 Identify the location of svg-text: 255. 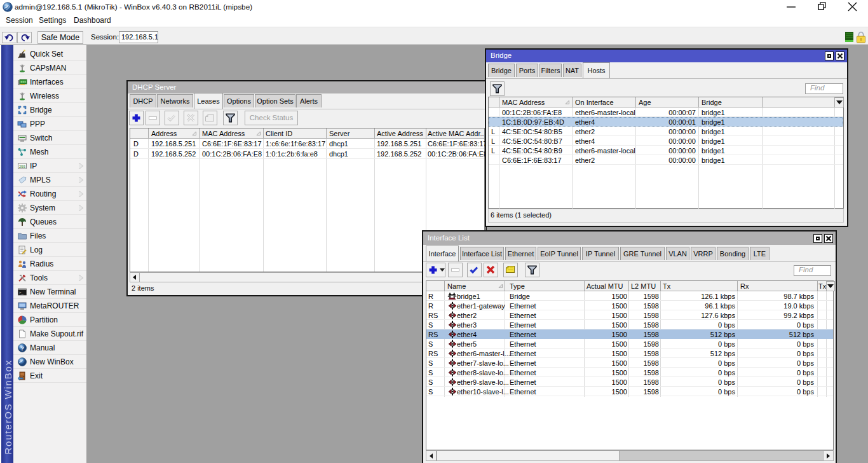
(23, 167).